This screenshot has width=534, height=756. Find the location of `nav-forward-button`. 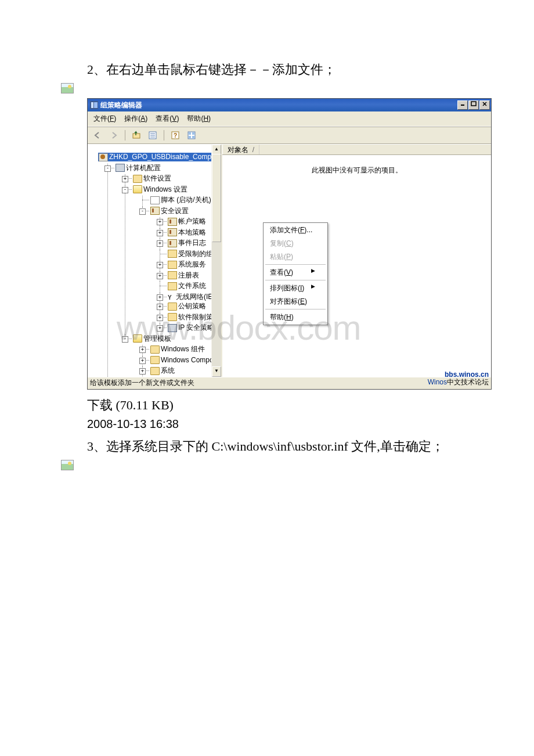

nav-forward-button is located at coordinates (114, 135).